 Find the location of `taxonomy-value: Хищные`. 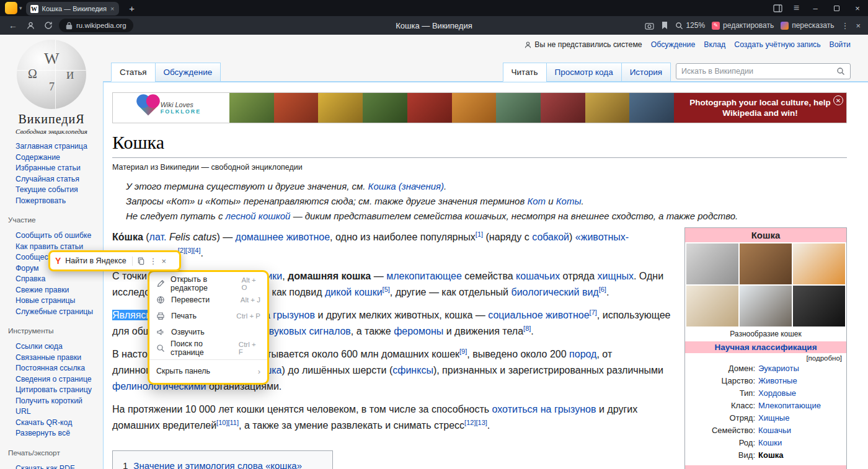

taxonomy-value: Хищные is located at coordinates (774, 418).